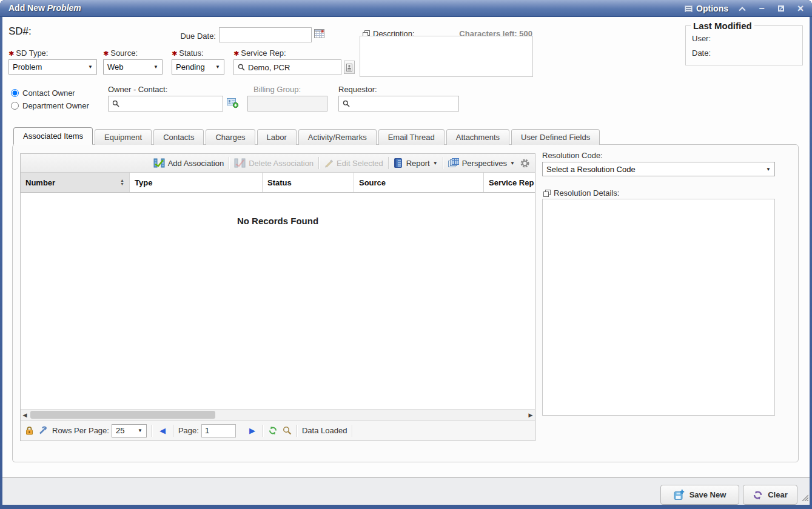 This screenshot has height=509, width=812. What do you see at coordinates (509, 182) in the screenshot?
I see `column-header-service-rep: Service Rep` at bounding box center [509, 182].